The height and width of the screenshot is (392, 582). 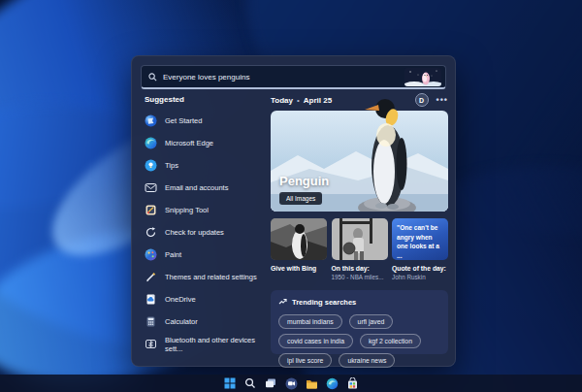 I want to click on trending-searches-card: Trending searches mumbai indians urfi ja…, so click(x=359, y=322).